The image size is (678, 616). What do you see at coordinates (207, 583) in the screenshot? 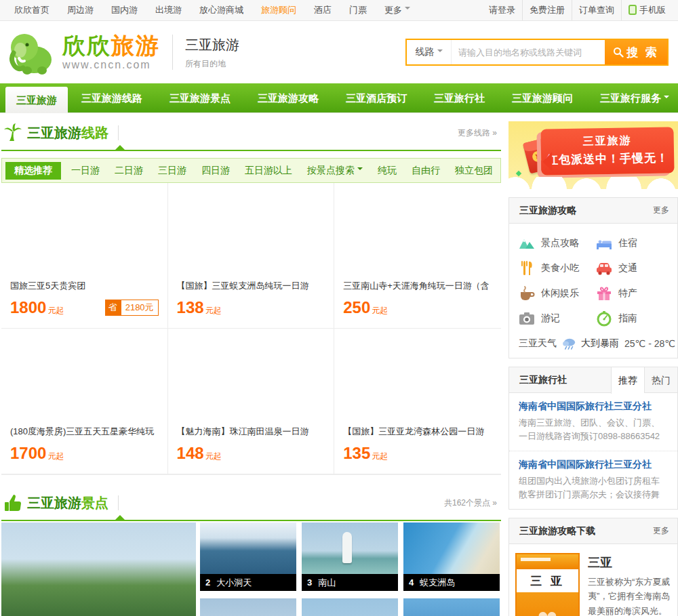
I see `spot-rank: 2` at bounding box center [207, 583].